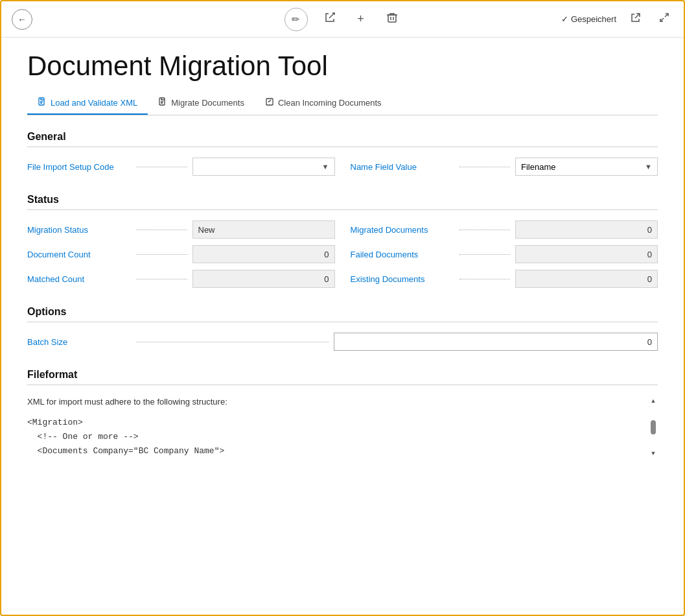  I want to click on existing-documents-group: Existing Documents 0, so click(504, 279).